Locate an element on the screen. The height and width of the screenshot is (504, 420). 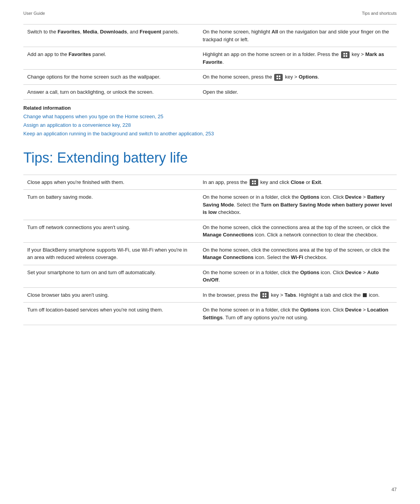
instruction-cell: Highlight an app on the home screen or i… is located at coordinates (298, 58).